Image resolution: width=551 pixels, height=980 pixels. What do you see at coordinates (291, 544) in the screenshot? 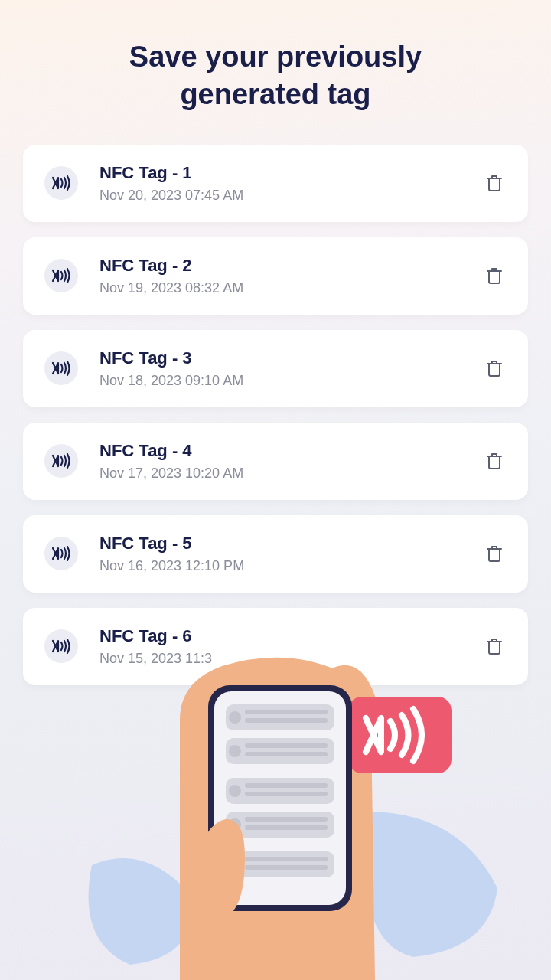
I see `tag-name: NFC Tag - 5` at bounding box center [291, 544].